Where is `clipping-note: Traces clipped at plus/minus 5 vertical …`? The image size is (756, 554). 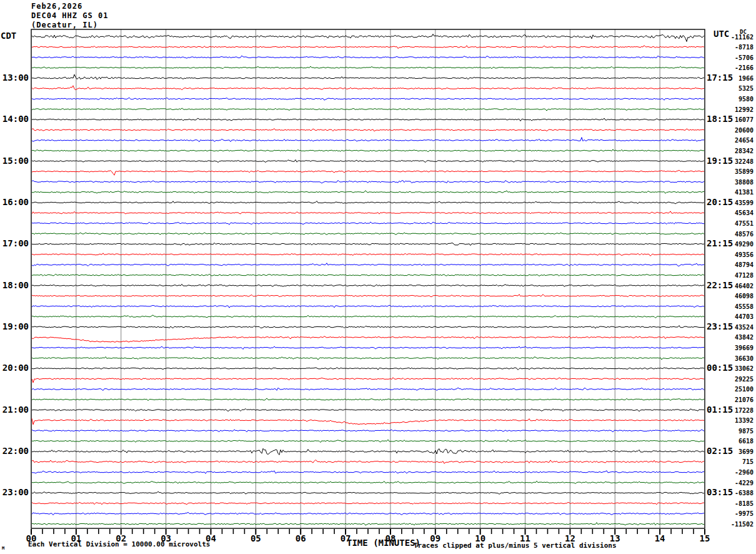
clipping-note: Traces clipped at plus/minus 5 vertical … is located at coordinates (515, 545).